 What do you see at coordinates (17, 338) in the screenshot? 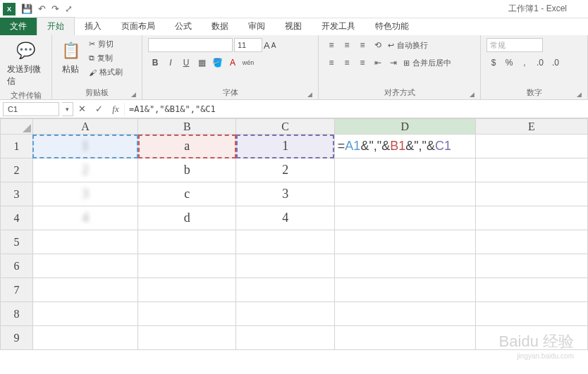
I see `row-header-9: 9` at bounding box center [17, 338].